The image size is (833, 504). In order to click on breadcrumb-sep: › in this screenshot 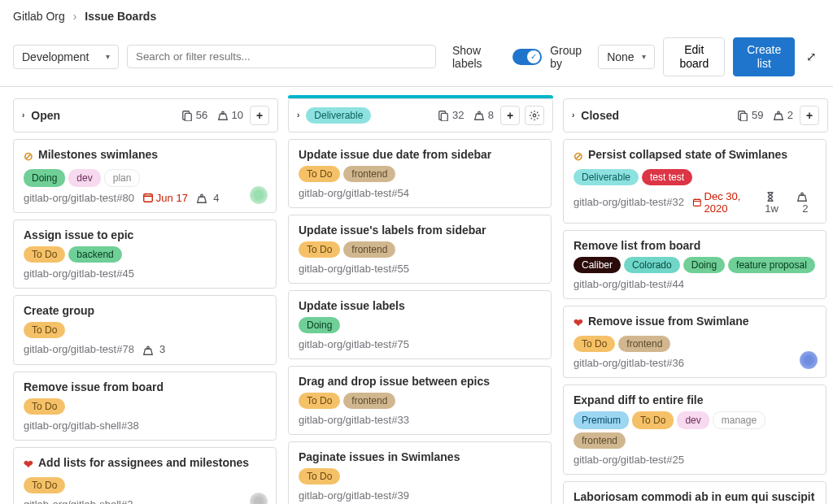, I will do `click(75, 16)`.